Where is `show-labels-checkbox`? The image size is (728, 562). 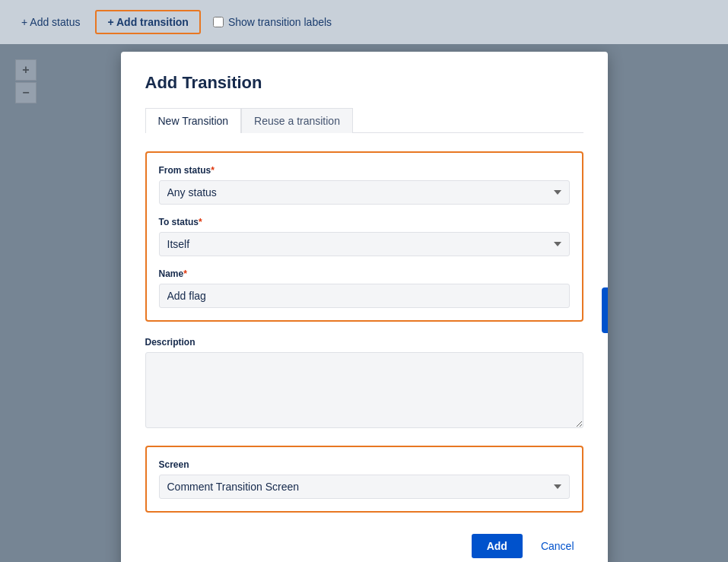
show-labels-checkbox is located at coordinates (218, 22).